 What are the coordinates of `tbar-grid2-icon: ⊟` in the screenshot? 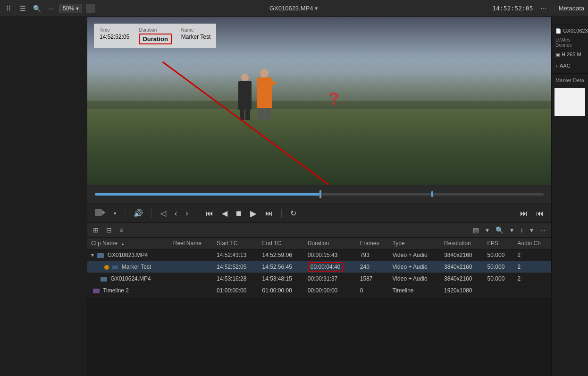 It's located at (109, 230).